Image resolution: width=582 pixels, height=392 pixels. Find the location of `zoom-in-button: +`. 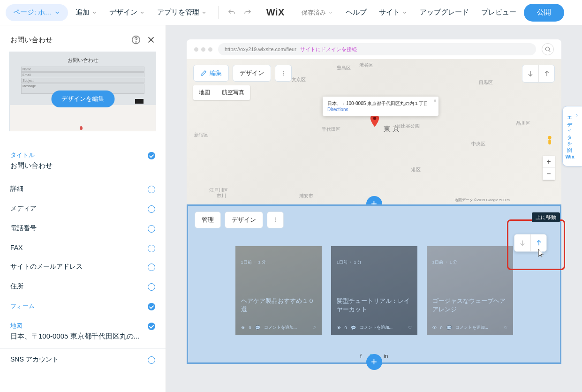

zoom-in-button: + is located at coordinates (549, 162).